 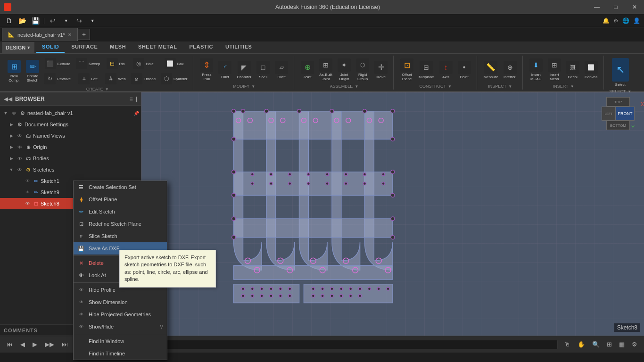 What do you see at coordinates (573, 70) in the screenshot?
I see `decal-button: 🖼 Decal` at bounding box center [573, 70].